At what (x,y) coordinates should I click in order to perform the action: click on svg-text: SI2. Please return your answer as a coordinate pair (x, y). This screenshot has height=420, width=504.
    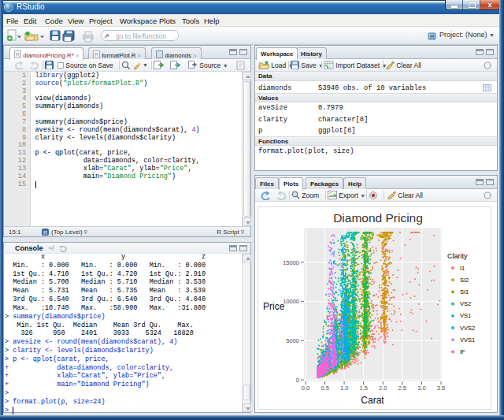
    Looking at the image, I should click on (465, 281).